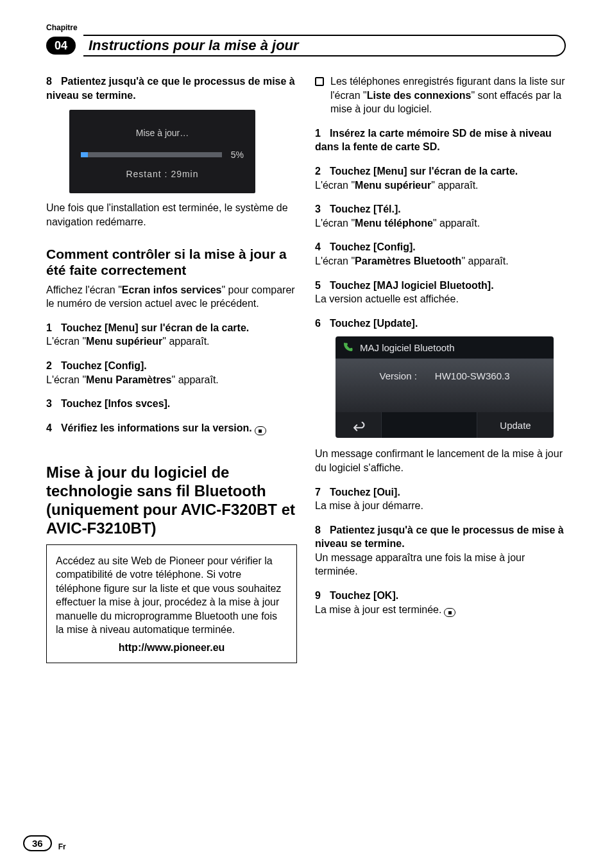 This screenshot has height=868, width=612. I want to click on r-step-3: 3Touchez [Tél.]., so click(440, 209).